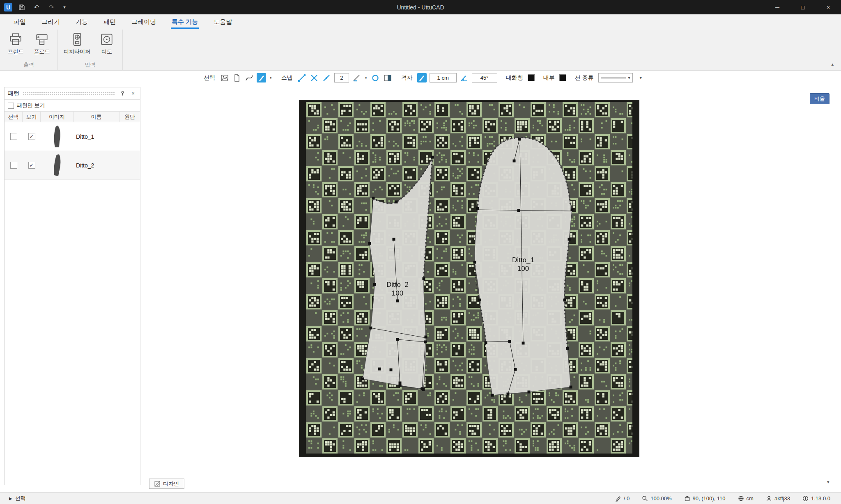 This screenshot has width=841, height=504. What do you see at coordinates (531, 78) in the screenshot?
I see `dialog-color-swatch` at bounding box center [531, 78].